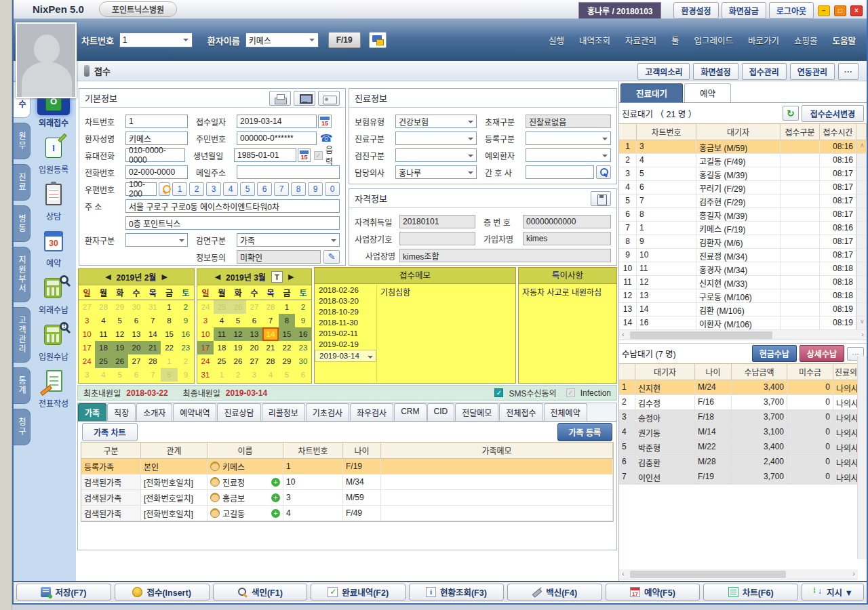  I want to click on family-tab-10: 전달메모, so click(477, 412).